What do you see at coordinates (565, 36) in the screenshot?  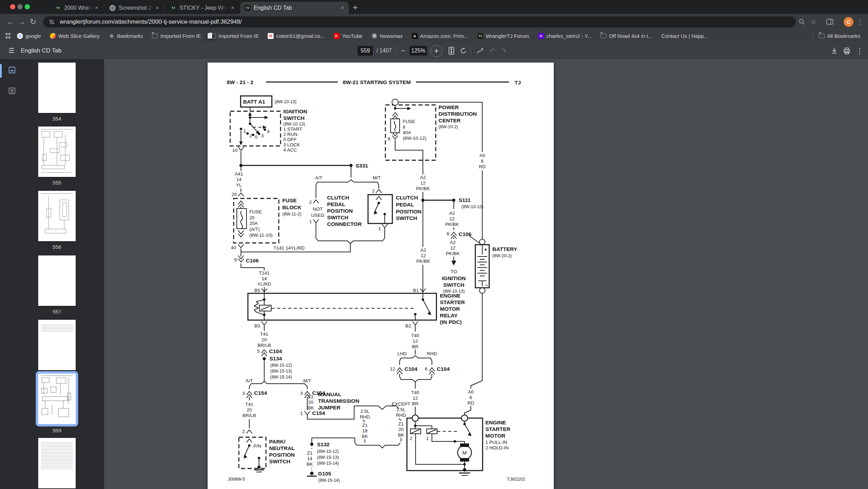 I see `bookmark-yahoo: y!charles_stein2 - Y...` at bounding box center [565, 36].